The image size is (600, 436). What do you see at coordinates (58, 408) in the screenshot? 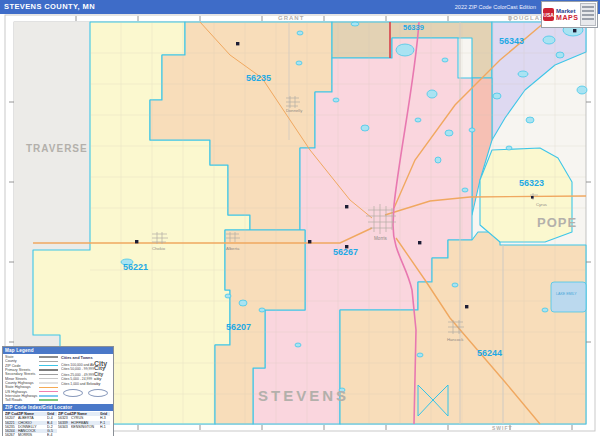
I see `zip-index-title: ZIP Code Index/Grid Locator` at bounding box center [58, 408].